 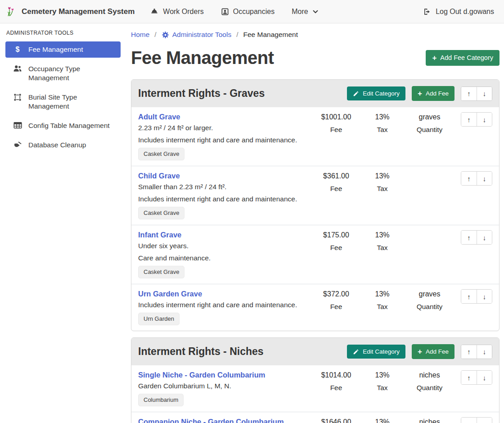 I want to click on pencil-icon, so click(x=356, y=352).